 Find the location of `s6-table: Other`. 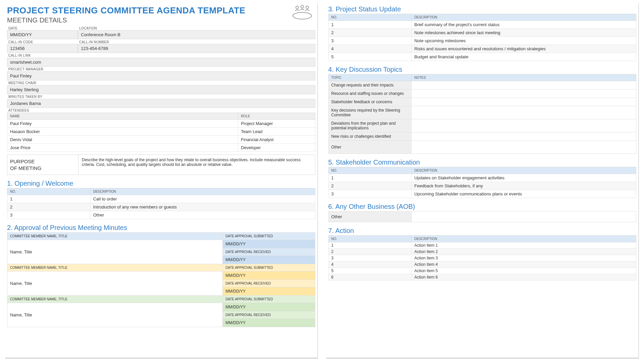

s6-table: Other is located at coordinates (482, 217).